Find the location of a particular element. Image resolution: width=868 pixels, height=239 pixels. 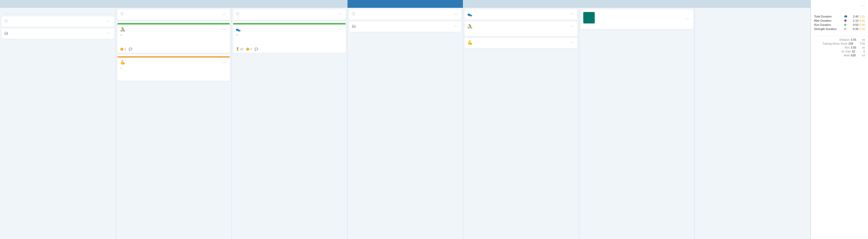

duration-label: Strength Duration is located at coordinates (828, 29).